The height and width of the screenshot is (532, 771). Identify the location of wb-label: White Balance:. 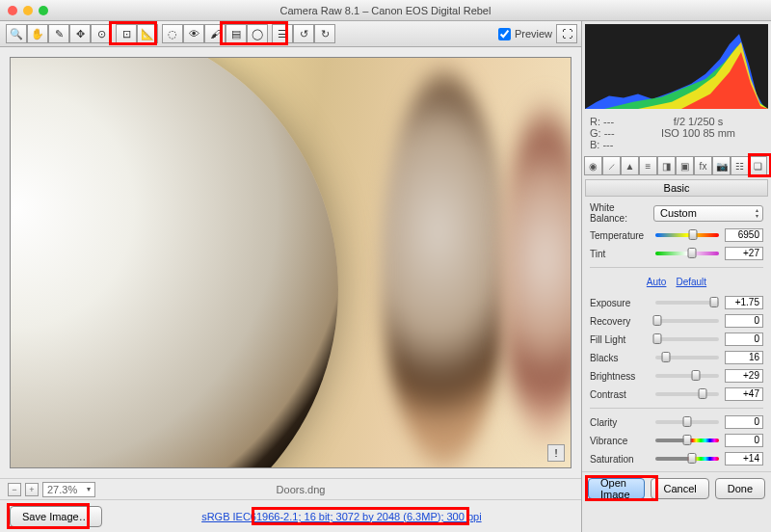
(620, 213).